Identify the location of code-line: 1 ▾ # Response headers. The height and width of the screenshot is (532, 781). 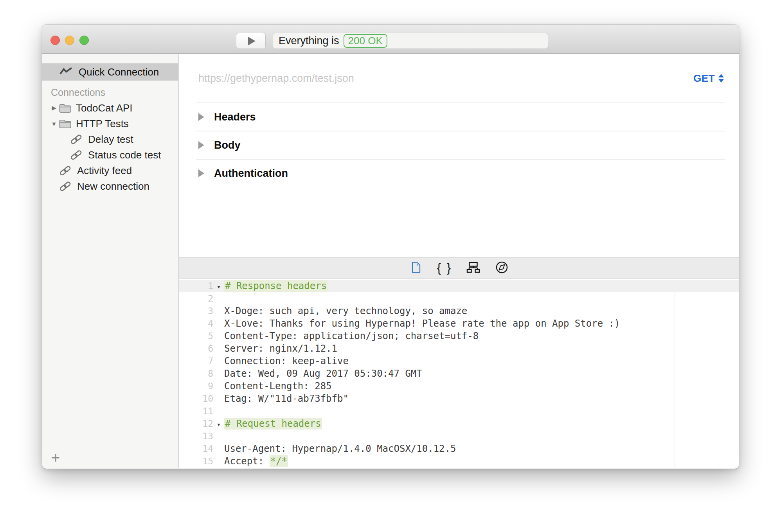
(459, 286).